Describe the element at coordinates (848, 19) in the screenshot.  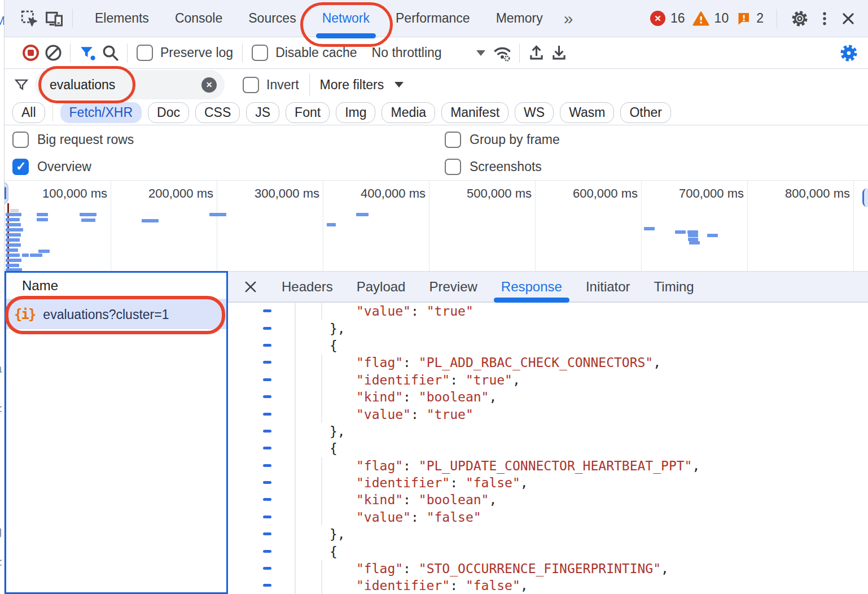
I see `close-devtools-icon` at that location.